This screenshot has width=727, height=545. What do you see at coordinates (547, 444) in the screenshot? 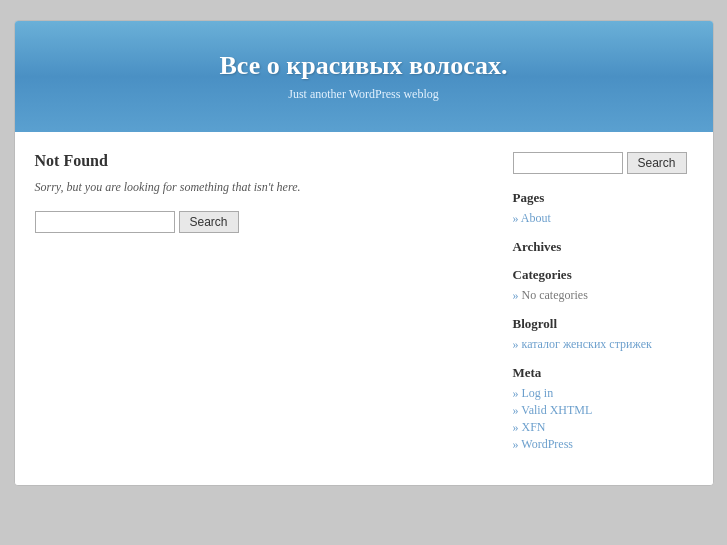
I see `sidebar-link: WordPress` at bounding box center [547, 444].